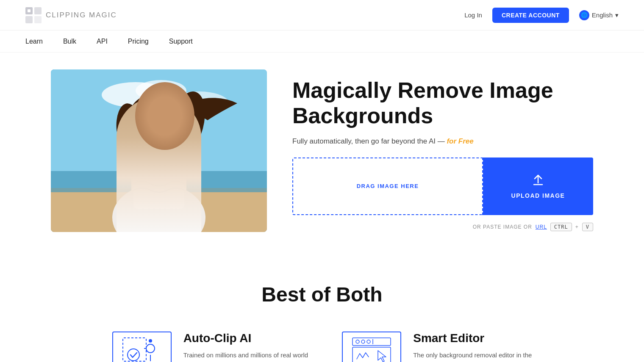  I want to click on paste-row: OR PASTE IMAGE OR URL CTRL + V, so click(443, 227).